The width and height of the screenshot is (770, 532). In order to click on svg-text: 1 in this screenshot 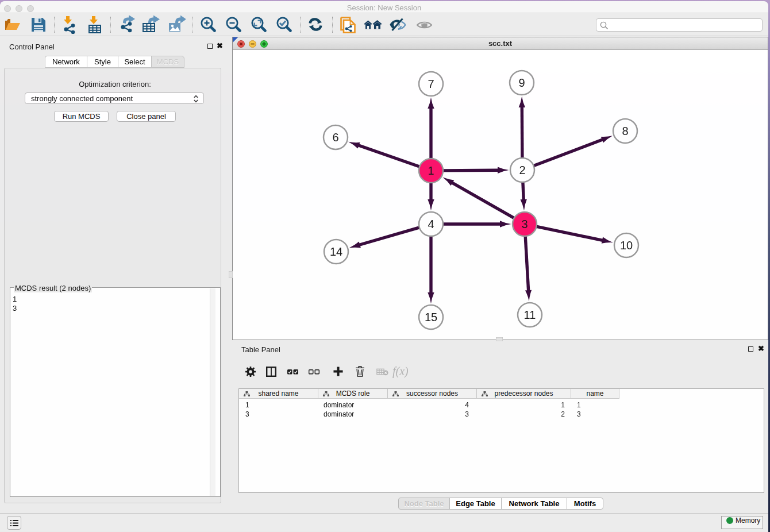, I will do `click(431, 171)`.